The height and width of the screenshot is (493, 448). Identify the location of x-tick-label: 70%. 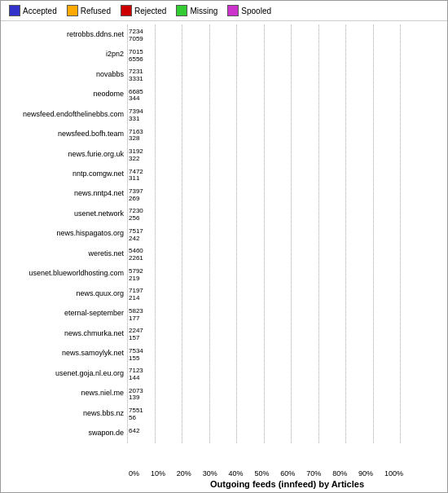
(314, 473).